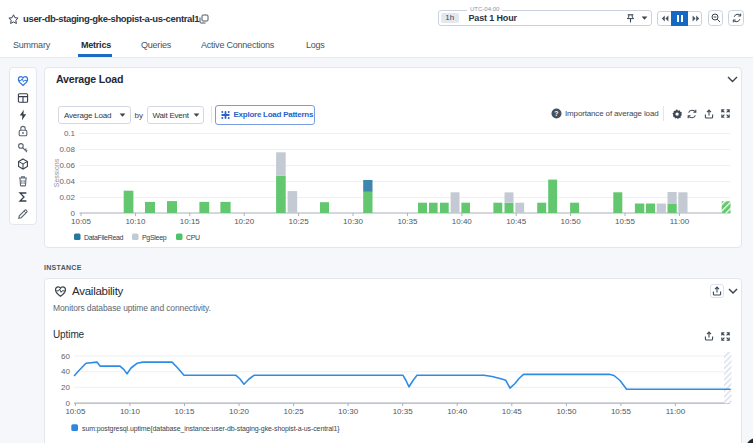  I want to click on svg-text: 20, so click(66, 388).